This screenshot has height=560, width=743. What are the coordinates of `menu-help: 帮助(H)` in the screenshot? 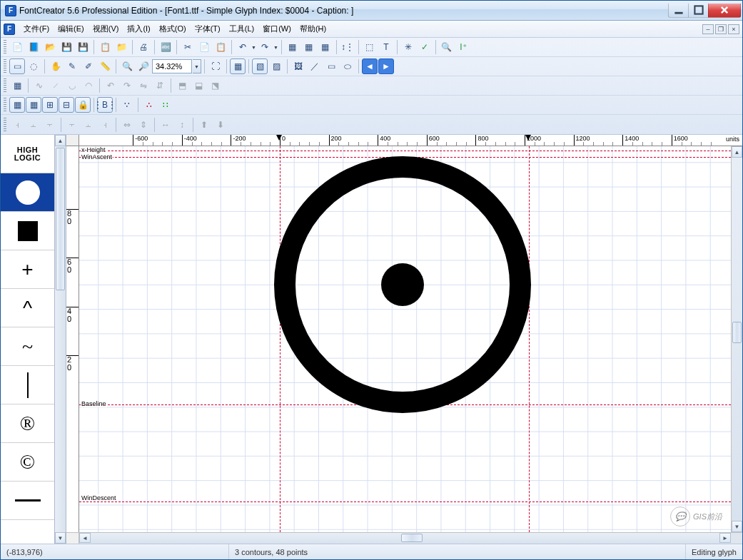 It's located at (313, 29).